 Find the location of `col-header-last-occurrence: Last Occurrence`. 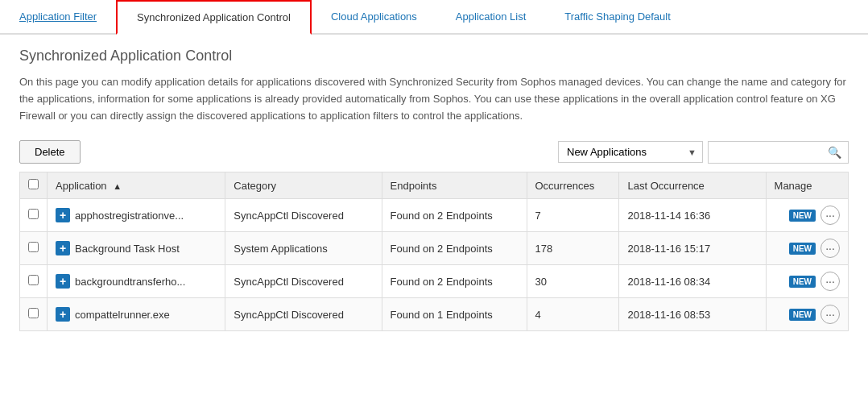

col-header-last-occurrence: Last Occurrence is located at coordinates (692, 185).